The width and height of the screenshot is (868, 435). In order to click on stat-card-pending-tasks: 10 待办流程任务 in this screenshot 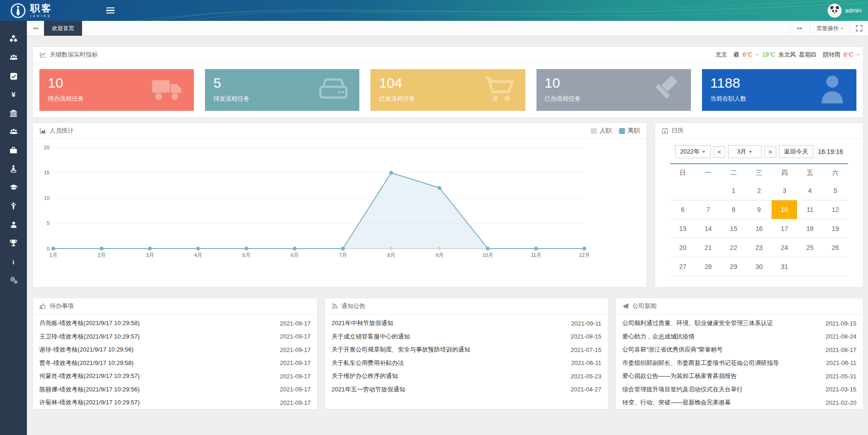, I will do `click(117, 90)`.